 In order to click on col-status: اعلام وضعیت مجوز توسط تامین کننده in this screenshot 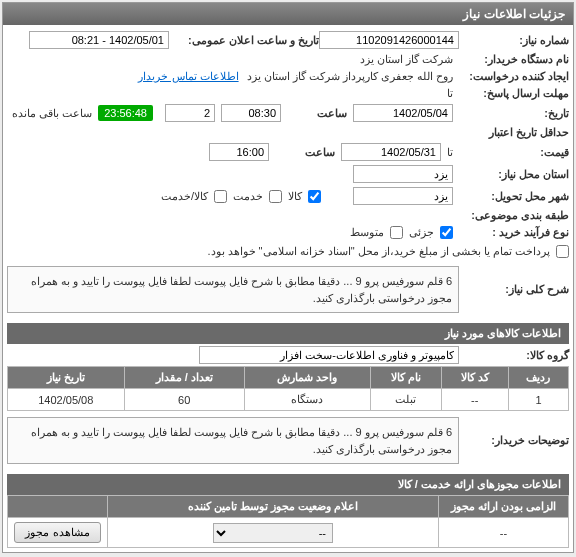, I will do `click(274, 507)`.